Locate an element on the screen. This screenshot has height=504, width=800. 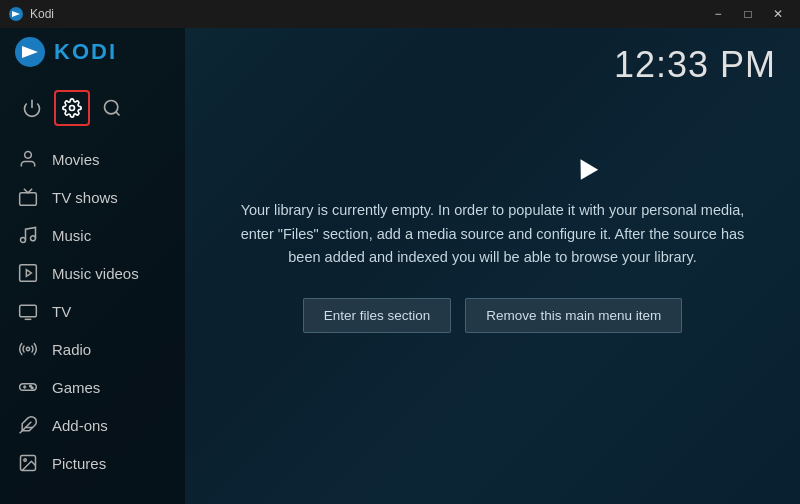
settings-button is located at coordinates (72, 108).